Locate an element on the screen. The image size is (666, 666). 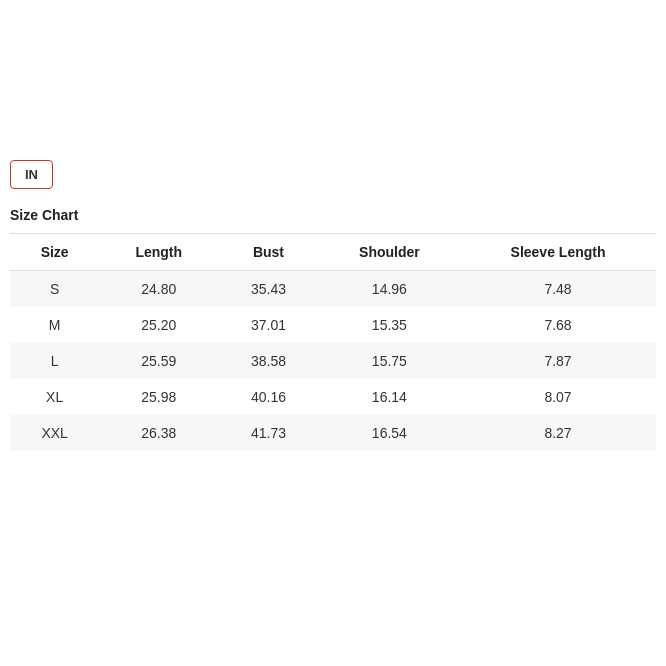
table-cell: 16.54 is located at coordinates (390, 433).